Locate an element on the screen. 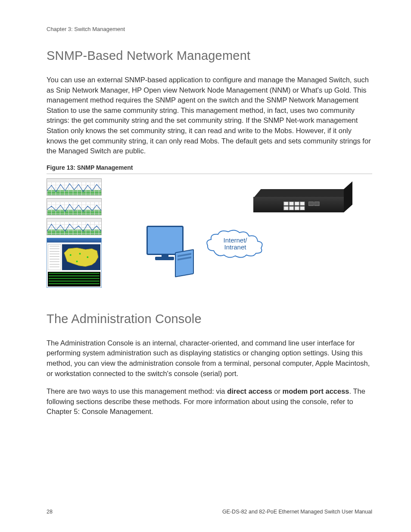 This screenshot has height=532, width=411. chapter-label: Chapter 3: Switch Management is located at coordinates (209, 29).